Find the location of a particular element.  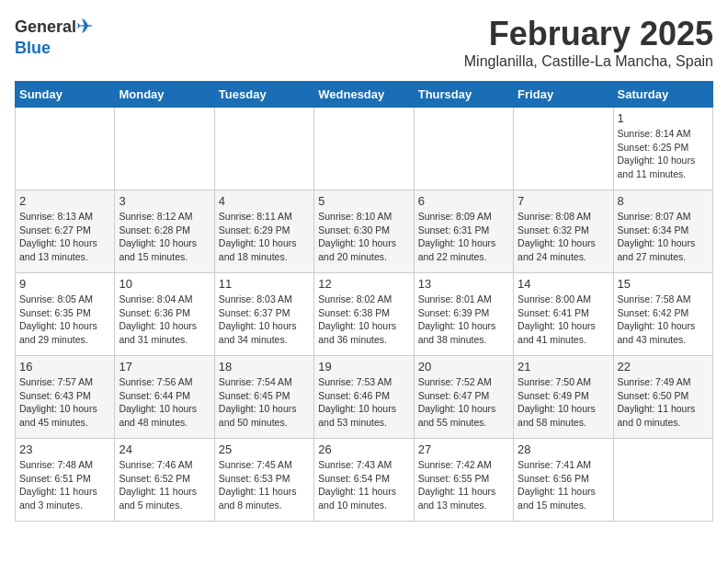

day-info: Sunrise: 7:41 AM Sunset: 6:56 PM Dayligh… is located at coordinates (563, 486).